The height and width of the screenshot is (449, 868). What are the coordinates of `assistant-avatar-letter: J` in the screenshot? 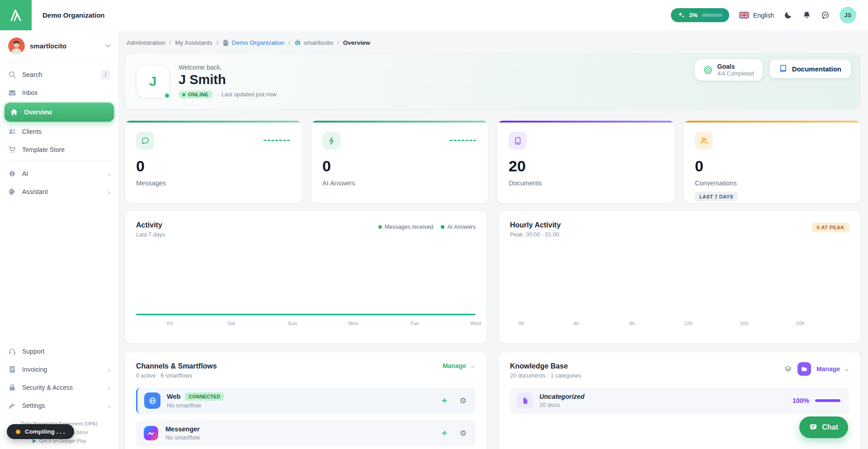 It's located at (153, 81).